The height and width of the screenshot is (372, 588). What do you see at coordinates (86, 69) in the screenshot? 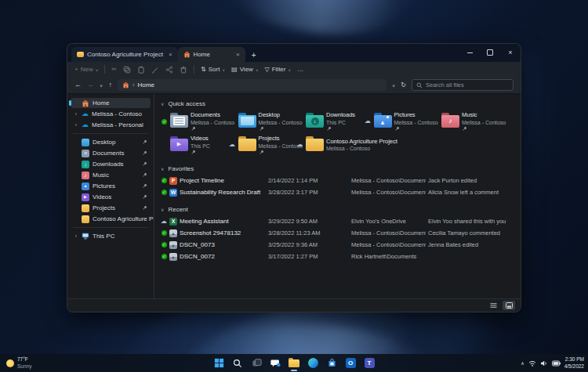
I see `new-button: + New ∨` at bounding box center [86, 69].